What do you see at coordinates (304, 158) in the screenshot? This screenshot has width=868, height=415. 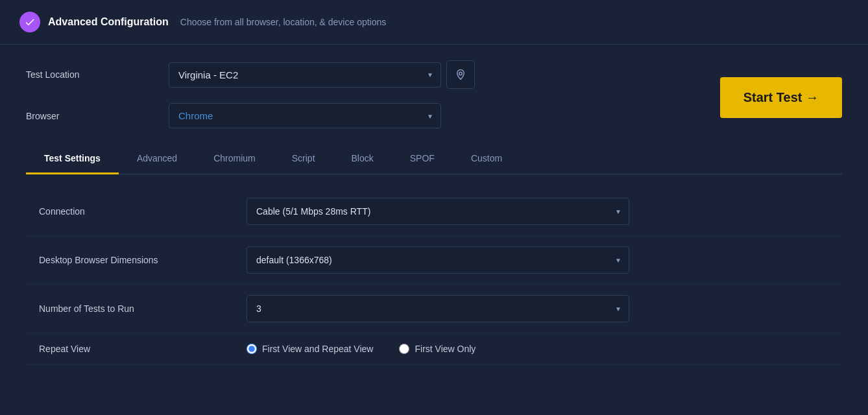 I see `tab-script: Script` at bounding box center [304, 158].